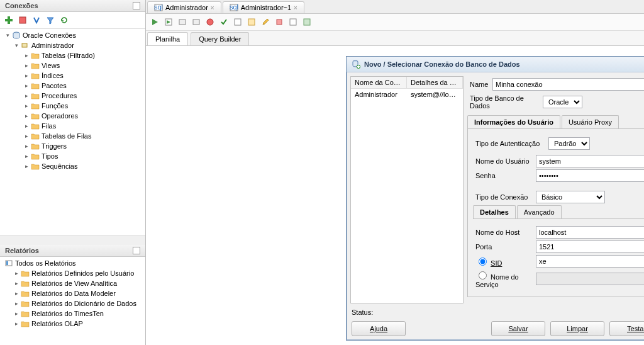 This screenshot has width=644, height=345. What do you see at coordinates (73, 55) in the screenshot?
I see `tree-node: ▸Tabelas (Filtrado)` at bounding box center [73, 55].